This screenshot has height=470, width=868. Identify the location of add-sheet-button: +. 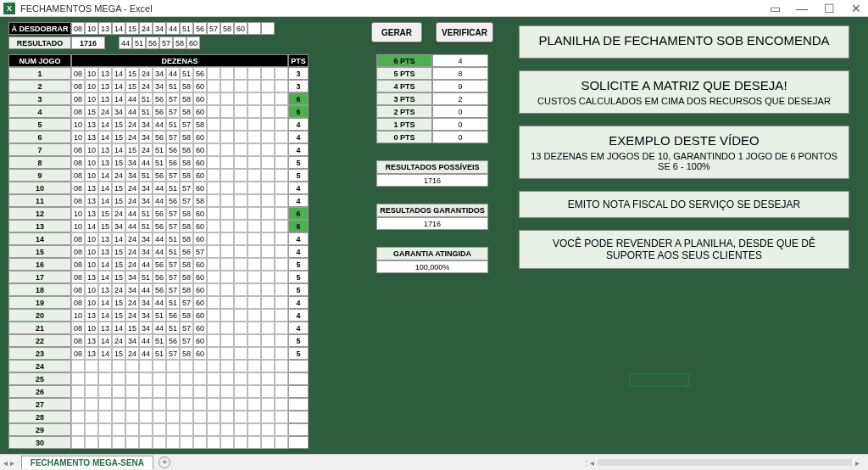
(164, 462).